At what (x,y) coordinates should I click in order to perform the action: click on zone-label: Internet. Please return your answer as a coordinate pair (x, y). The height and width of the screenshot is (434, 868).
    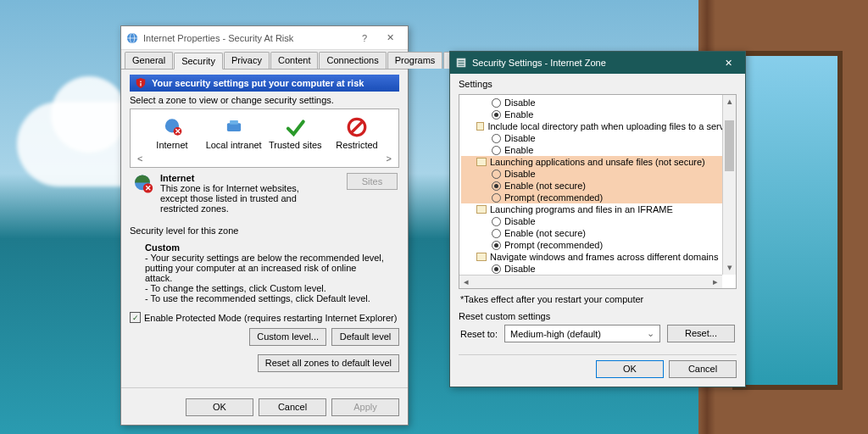
    Looking at the image, I should click on (171, 145).